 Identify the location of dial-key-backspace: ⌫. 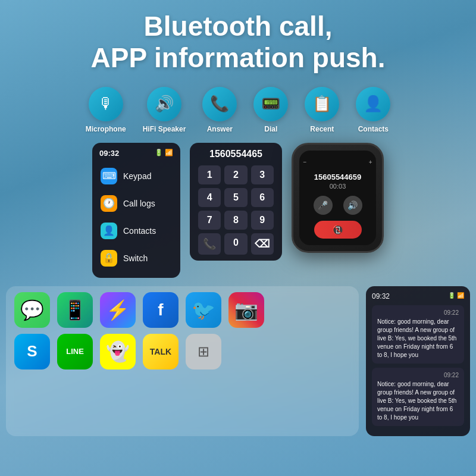
(262, 244).